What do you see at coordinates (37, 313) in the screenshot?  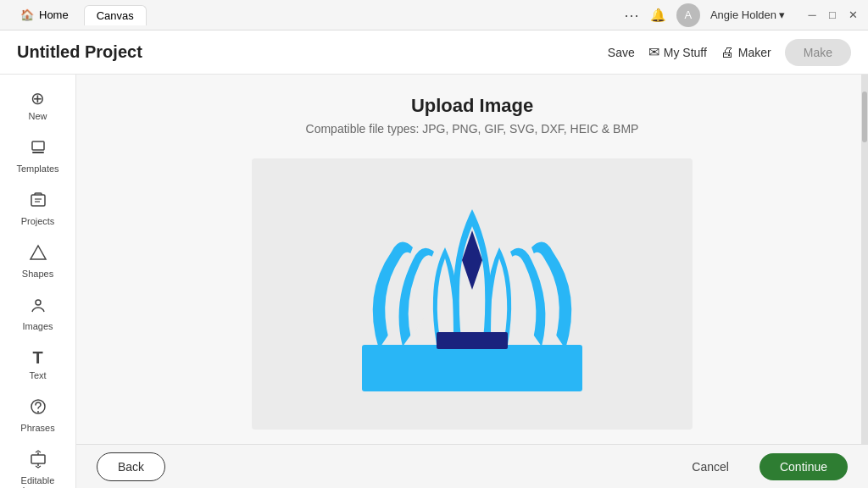 I see `sidebar-item-images: Images` at bounding box center [37, 313].